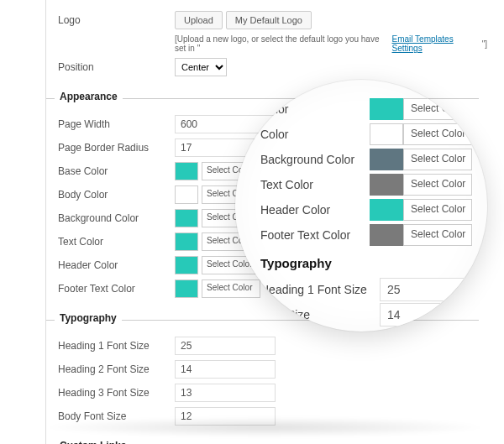  What do you see at coordinates (274, 134) in the screenshot?
I see `zoom-color-label-2: Color` at bounding box center [274, 134].